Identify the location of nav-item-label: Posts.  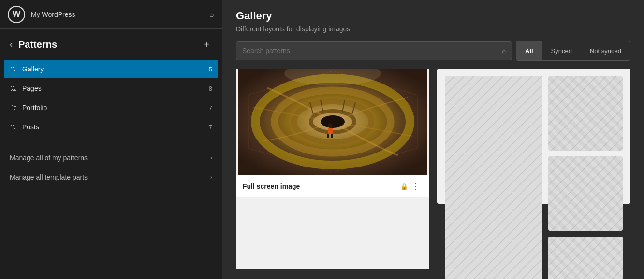
(113, 127).